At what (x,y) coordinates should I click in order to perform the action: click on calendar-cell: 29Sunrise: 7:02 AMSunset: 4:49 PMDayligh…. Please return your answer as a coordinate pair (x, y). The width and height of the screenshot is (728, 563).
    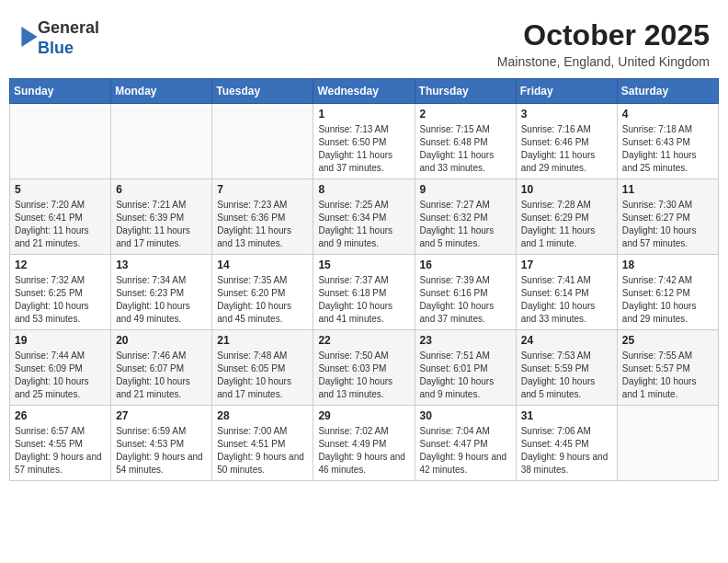
    Looking at the image, I should click on (364, 443).